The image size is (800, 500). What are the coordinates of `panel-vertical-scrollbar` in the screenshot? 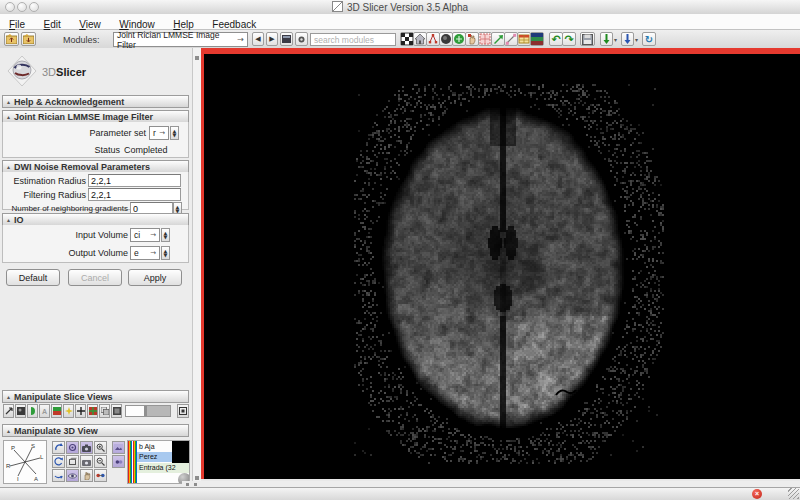 It's located at (196, 268).